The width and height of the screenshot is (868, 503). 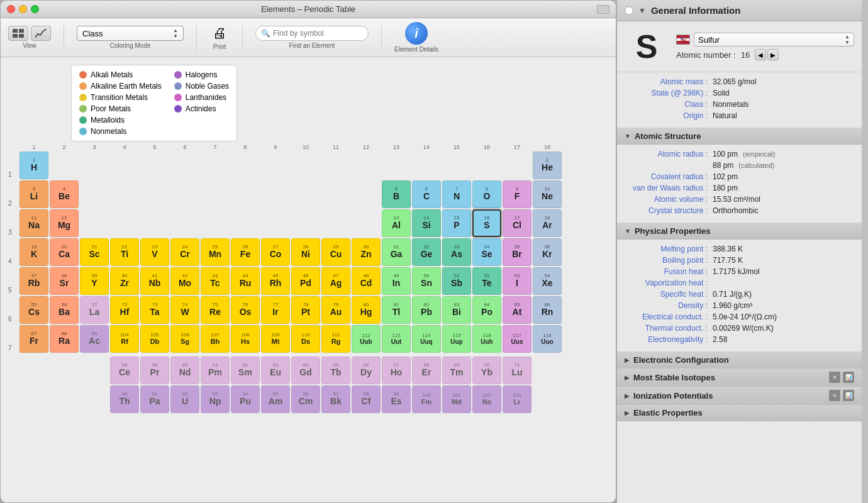 I want to click on element-Au: 79 Au, so click(x=336, y=310).